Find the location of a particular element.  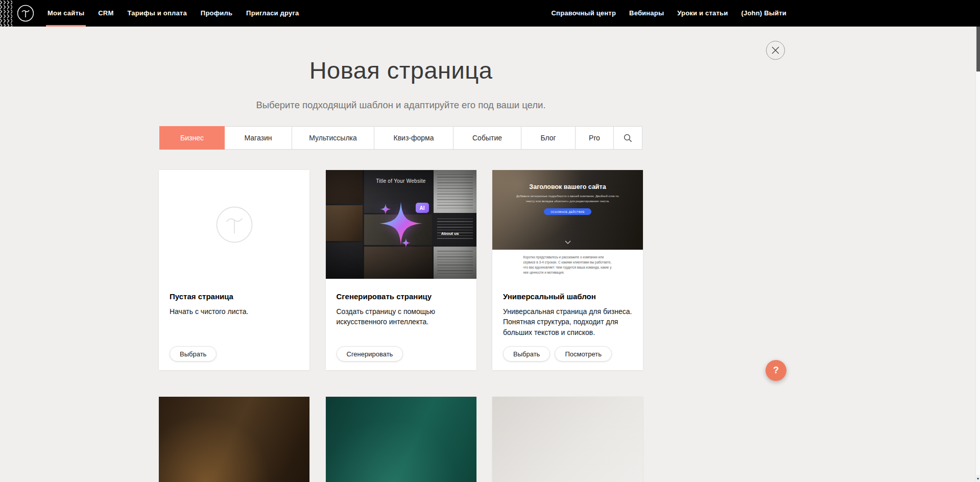

tab-business: Бизнес is located at coordinates (192, 138).